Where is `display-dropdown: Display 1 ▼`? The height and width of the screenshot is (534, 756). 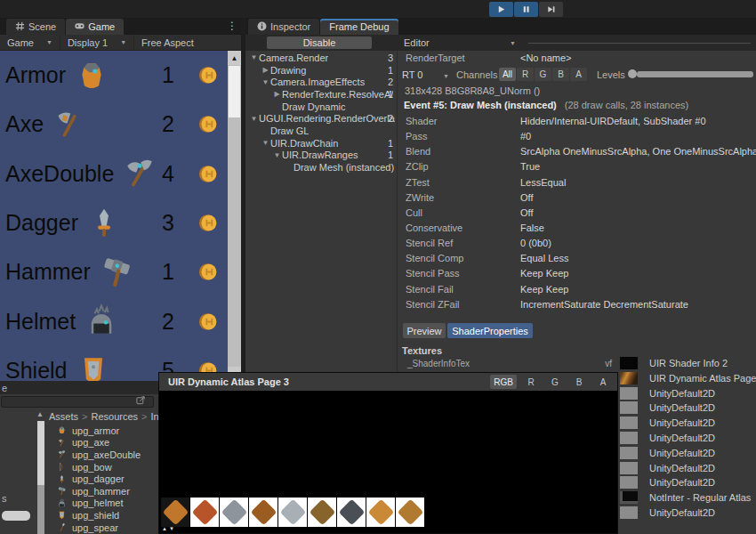 display-dropdown: Display 1 ▼ is located at coordinates (98, 43).